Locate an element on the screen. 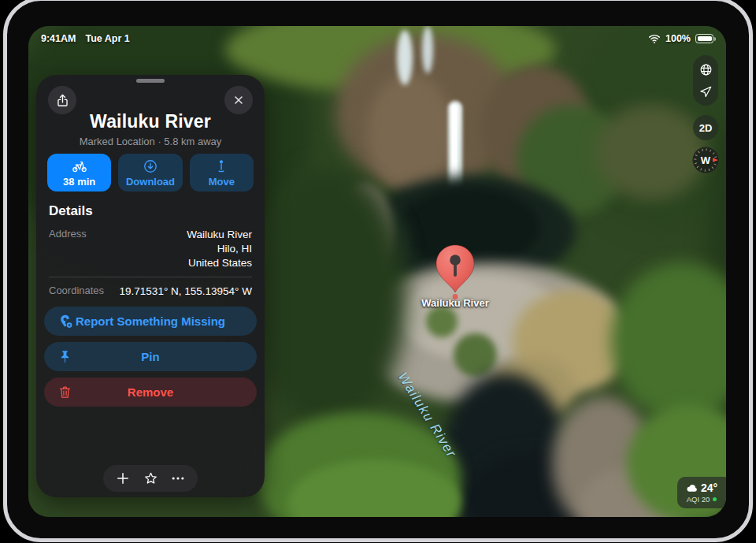 This screenshot has width=756, height=543. favorite-button is located at coordinates (151, 479).